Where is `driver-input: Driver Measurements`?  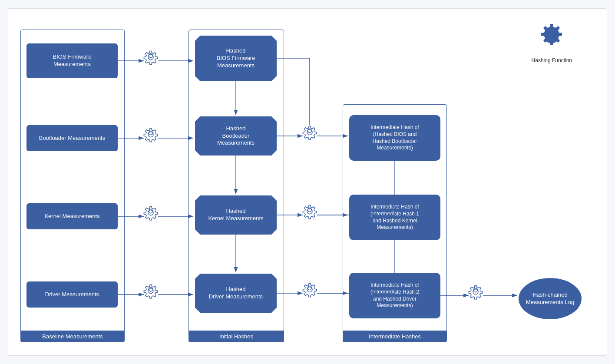 driver-input: Driver Measurements is located at coordinates (72, 295).